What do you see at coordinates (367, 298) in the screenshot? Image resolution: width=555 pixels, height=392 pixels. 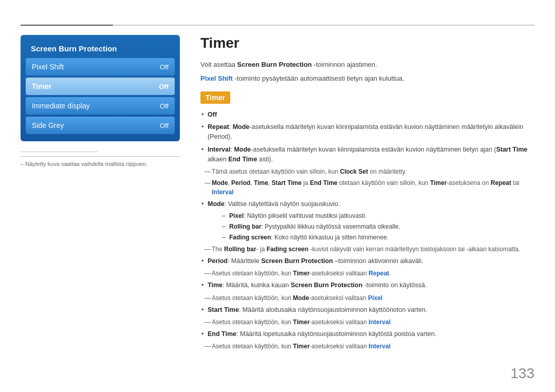 I see `time-note: Asetus otetaan käyttöön, kun Mode-asetuk…` at bounding box center [367, 298].